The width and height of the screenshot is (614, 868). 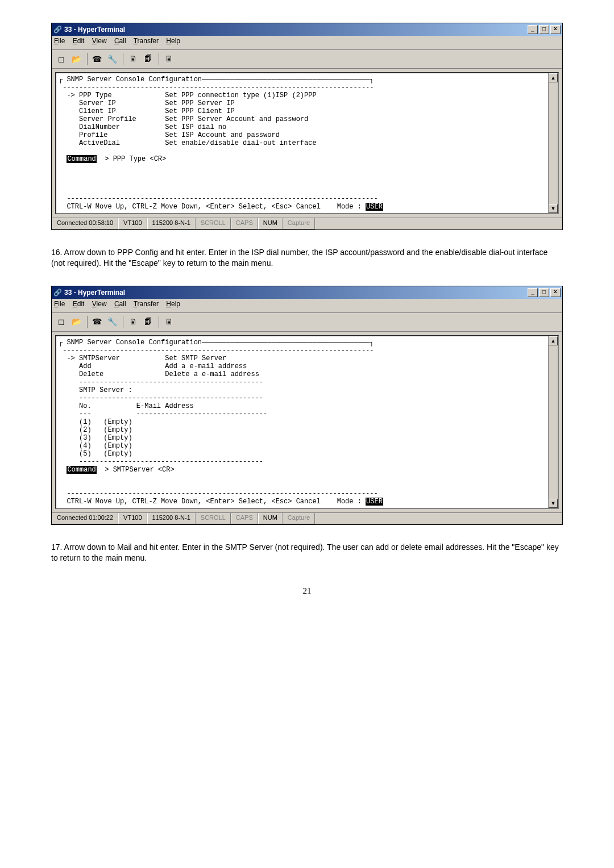 What do you see at coordinates (307, 143) in the screenshot?
I see `terminal-area: ┌ SNMP Server Console Configuration─────…` at bounding box center [307, 143].